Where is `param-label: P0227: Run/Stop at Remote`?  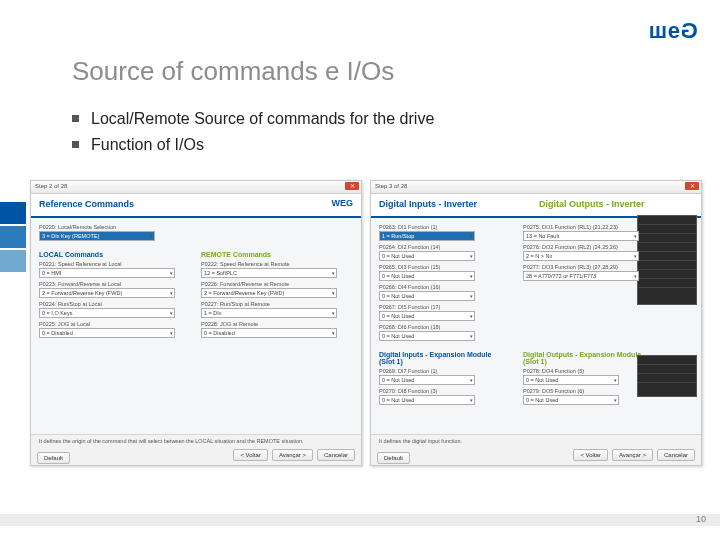 param-label: P0227: Run/Stop at Remote is located at coordinates (277, 304).